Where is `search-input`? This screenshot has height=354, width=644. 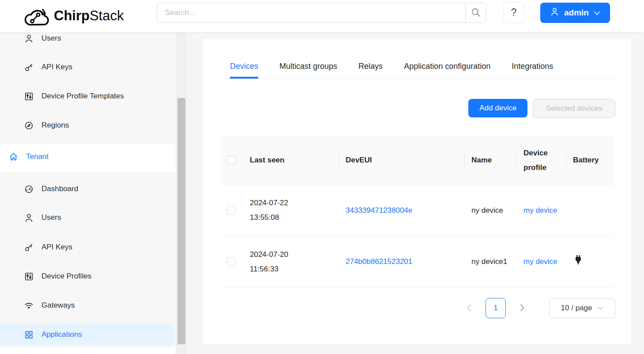
search-input is located at coordinates (311, 13).